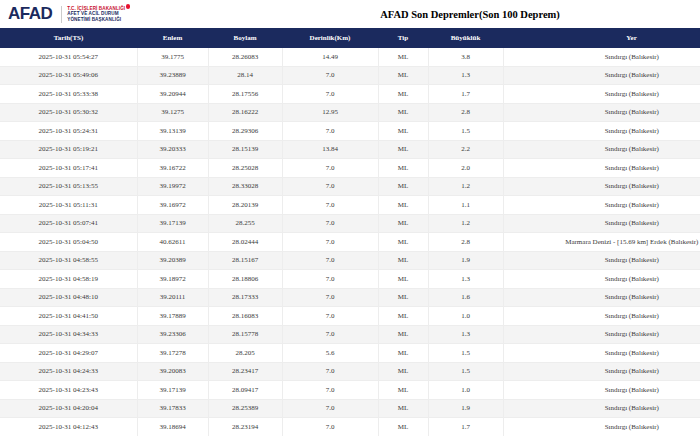  What do you see at coordinates (245, 224) in the screenshot?
I see `cell-longitude: 28.255` at bounding box center [245, 224].